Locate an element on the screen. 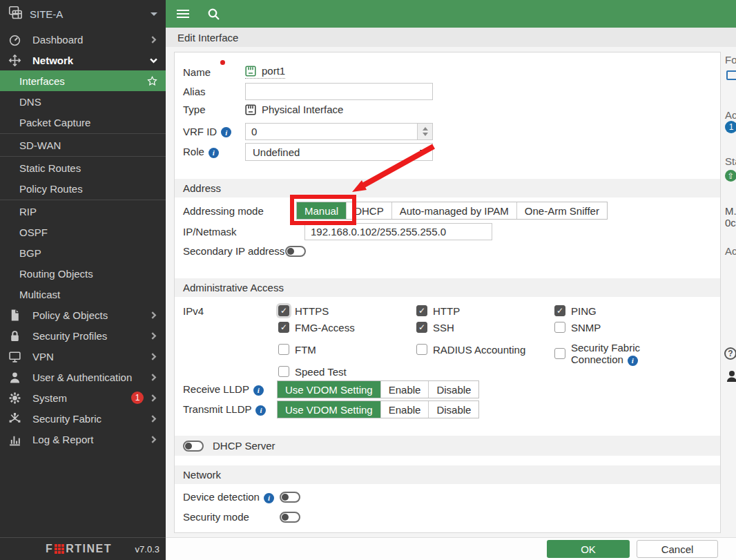  sidebar-item-label: Security Fabric is located at coordinates (91, 418).